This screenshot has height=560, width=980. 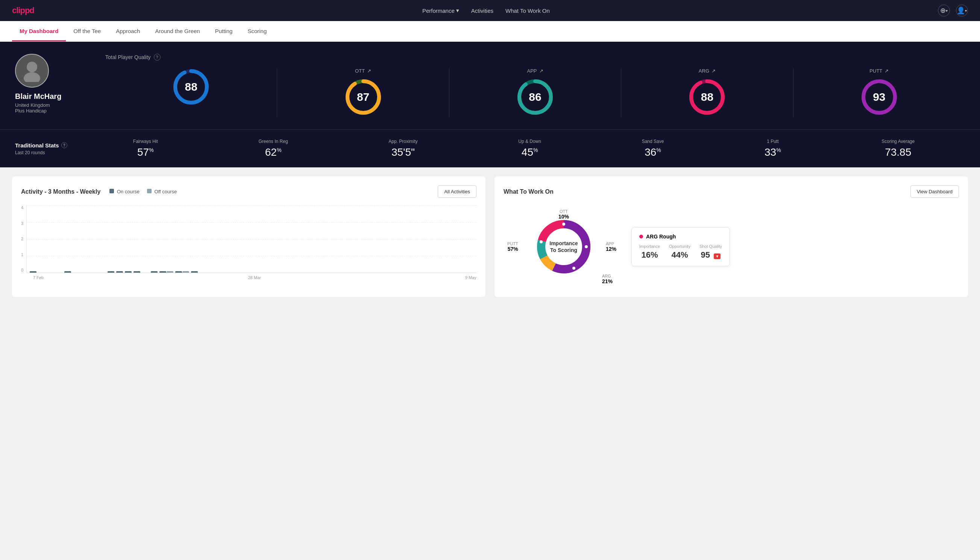 What do you see at coordinates (22, 270) in the screenshot?
I see `y-label-0: 0` at bounding box center [22, 270].